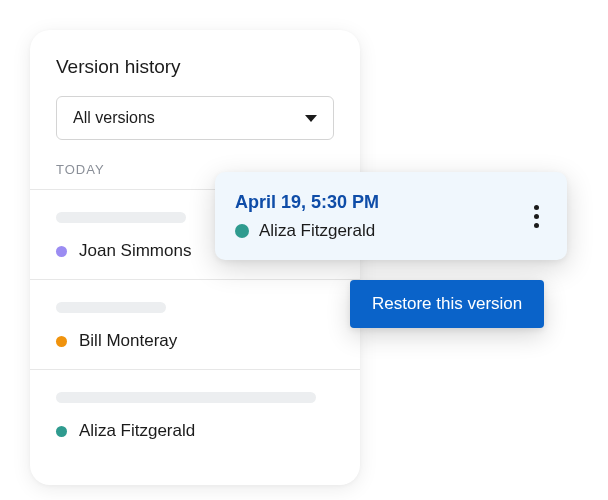  Describe the element at coordinates (311, 118) in the screenshot. I see `chevron-down-icon` at that location.